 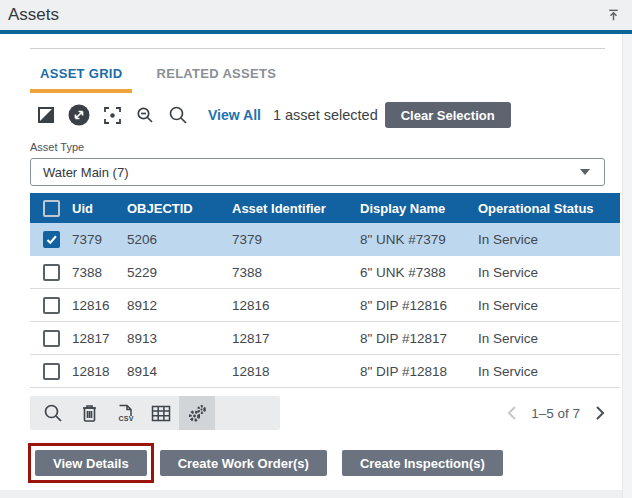 I want to click on cell-objectid: 8913, so click(x=180, y=338).